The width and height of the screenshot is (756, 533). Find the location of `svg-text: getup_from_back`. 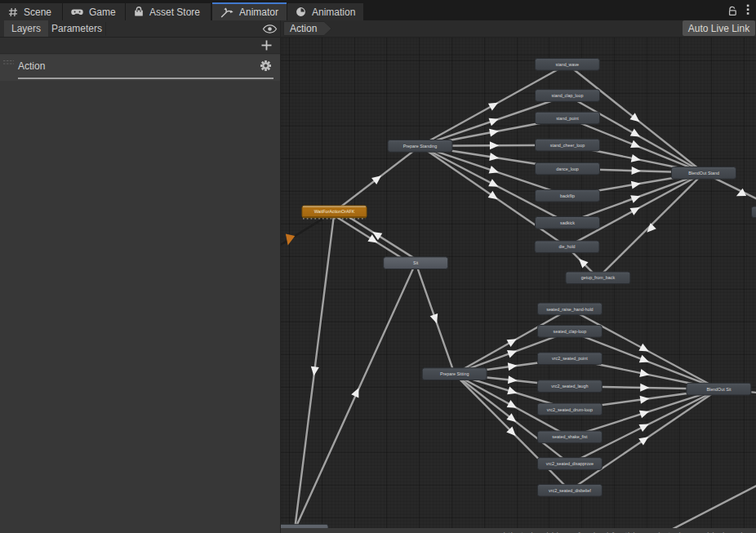

svg-text: getup_from_back is located at coordinates (598, 278).